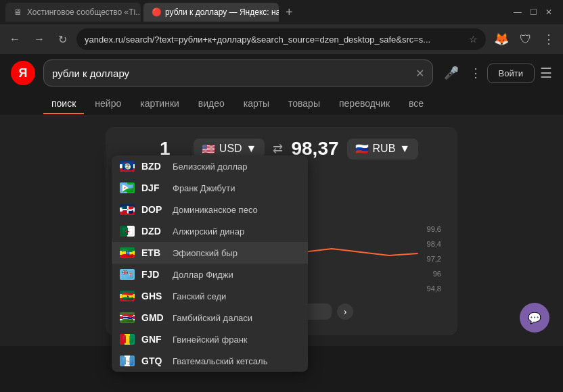 Image resolution: width=563 pixels, height=392 pixels. What do you see at coordinates (282, 39) in the screenshot?
I see `address-bar: yandex.ru/search/?text=рубли+к+доллару&s…` at bounding box center [282, 39].